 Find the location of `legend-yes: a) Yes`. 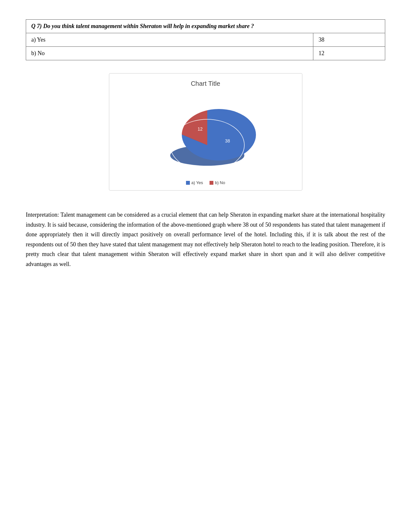

legend-yes: a) Yes is located at coordinates (195, 182).